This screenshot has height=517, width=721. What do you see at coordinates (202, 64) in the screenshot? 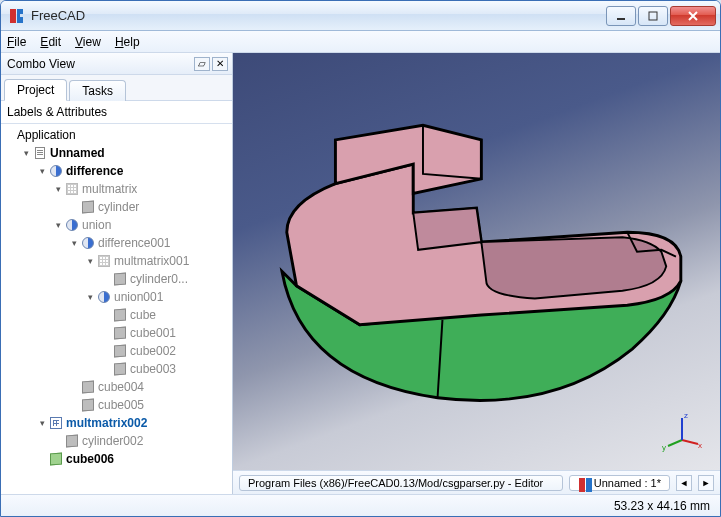
I see `panel-undock-button: ▱` at bounding box center [202, 64].